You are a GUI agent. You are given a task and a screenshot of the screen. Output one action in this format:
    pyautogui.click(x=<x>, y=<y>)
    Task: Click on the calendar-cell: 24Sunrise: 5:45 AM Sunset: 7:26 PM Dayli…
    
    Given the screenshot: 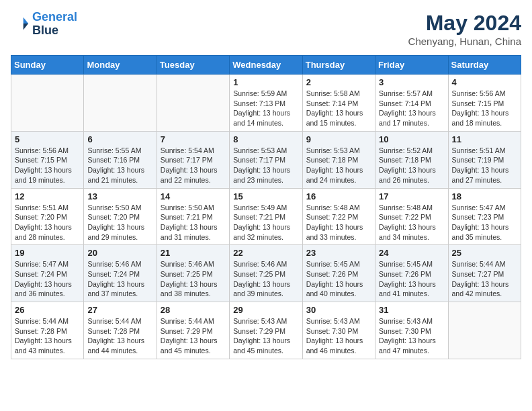 What is the action you would take?
    pyautogui.click(x=412, y=274)
    